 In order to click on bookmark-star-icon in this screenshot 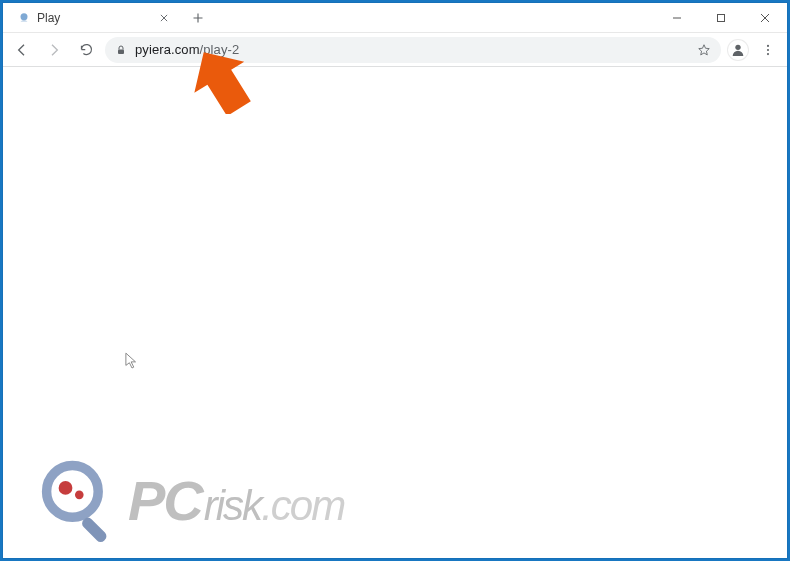, I will do `click(704, 50)`.